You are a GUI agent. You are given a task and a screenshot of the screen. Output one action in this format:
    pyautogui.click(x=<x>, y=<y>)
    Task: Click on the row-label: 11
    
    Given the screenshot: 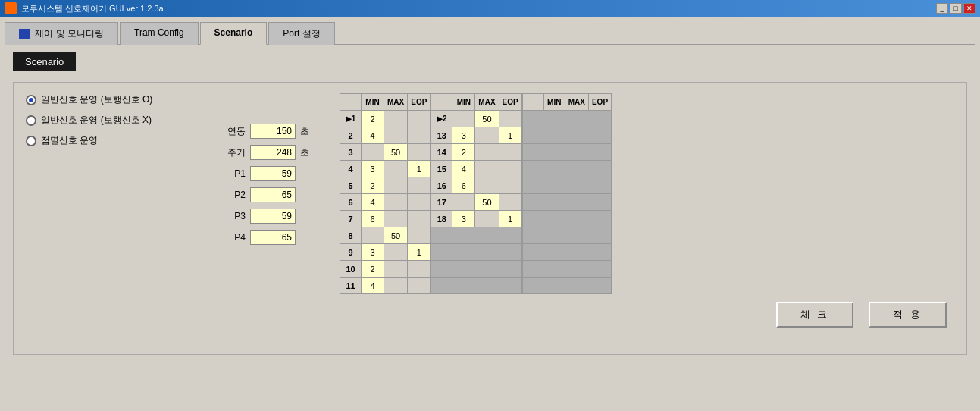 What is the action you would take?
    pyautogui.click(x=351, y=286)
    